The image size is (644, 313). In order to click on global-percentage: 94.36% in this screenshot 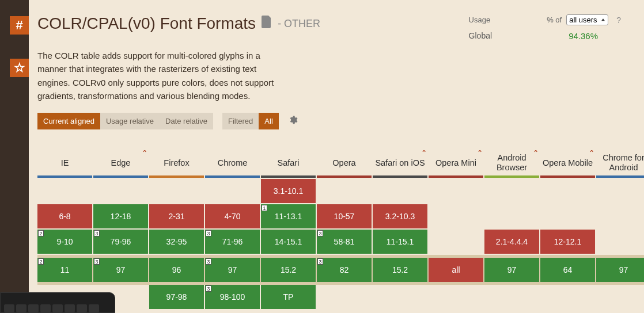, I will do `click(583, 36)`.